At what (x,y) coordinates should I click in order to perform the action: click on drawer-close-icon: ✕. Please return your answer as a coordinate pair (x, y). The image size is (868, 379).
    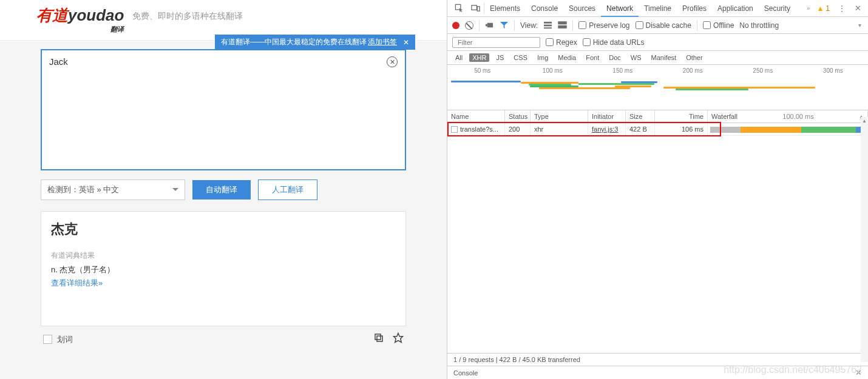
    Looking at the image, I should click on (858, 372).